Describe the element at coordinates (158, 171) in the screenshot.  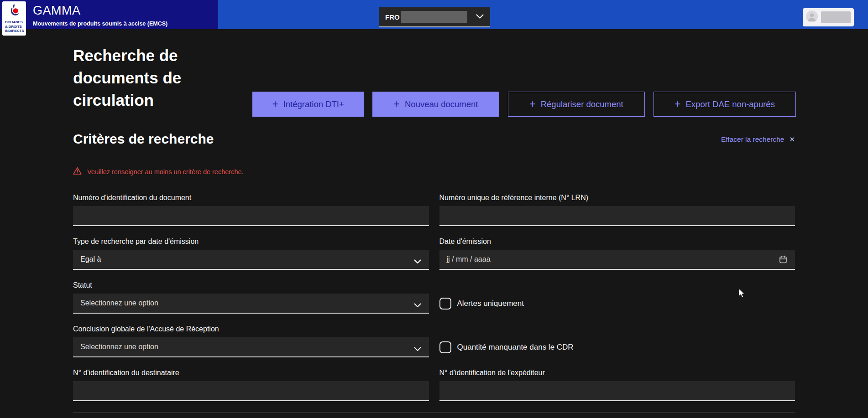
I see `warning-message: Veuillez renseigner au moins un critère …` at that location.